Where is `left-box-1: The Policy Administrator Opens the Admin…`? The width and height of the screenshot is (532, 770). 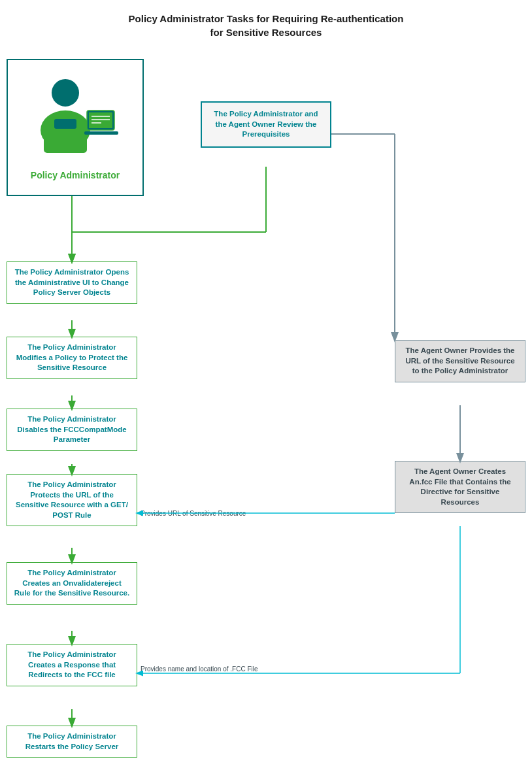
left-box-1: The Policy Administrator Opens the Admin… is located at coordinates (72, 282).